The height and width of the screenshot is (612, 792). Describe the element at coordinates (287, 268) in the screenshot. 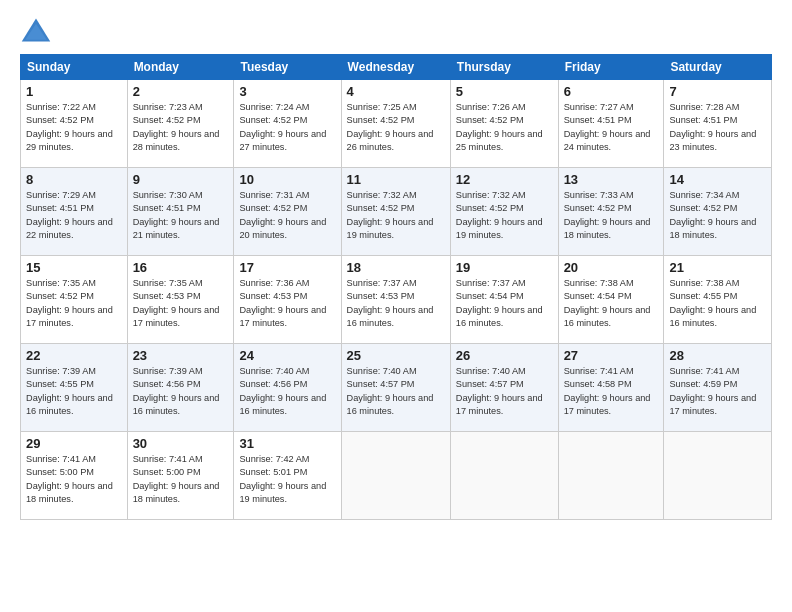

I see `day-number: 17` at that location.